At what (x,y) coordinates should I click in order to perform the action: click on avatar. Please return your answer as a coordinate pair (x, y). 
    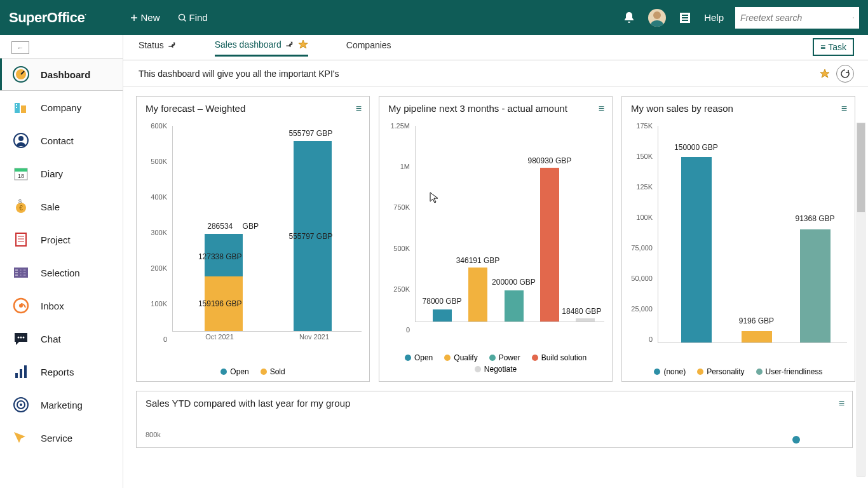
    Looking at the image, I should click on (657, 18).